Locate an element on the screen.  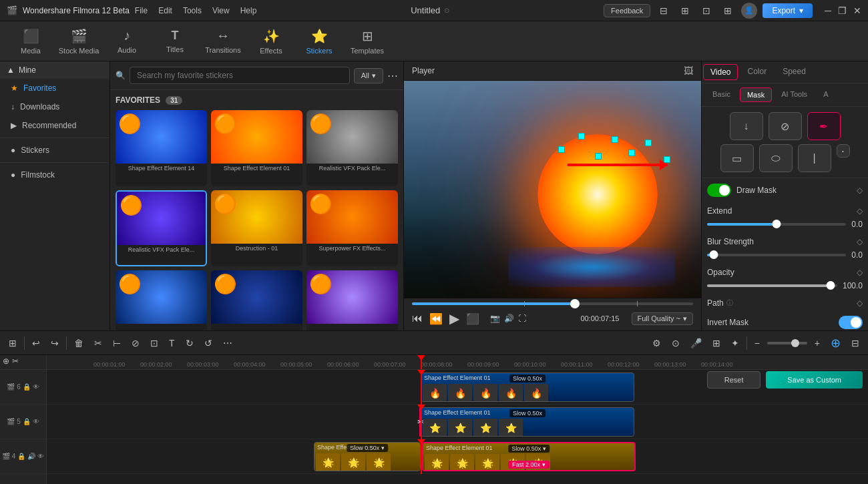
avatar: 👤 is located at coordinates (749, 11).